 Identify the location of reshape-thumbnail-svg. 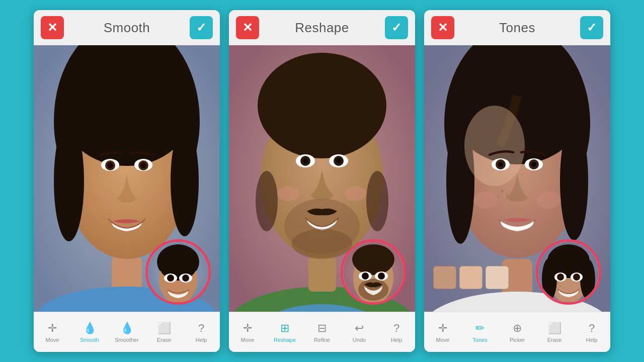
(373, 272).